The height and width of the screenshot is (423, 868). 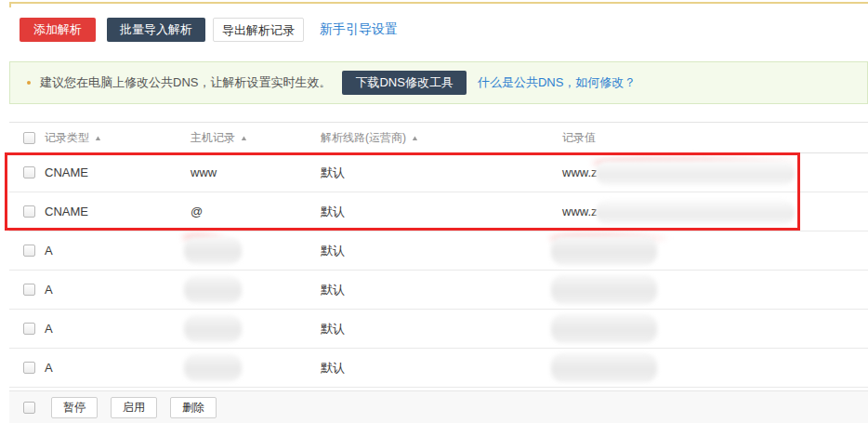 What do you see at coordinates (197, 212) in the screenshot?
I see `host-record-text: @` at bounding box center [197, 212].